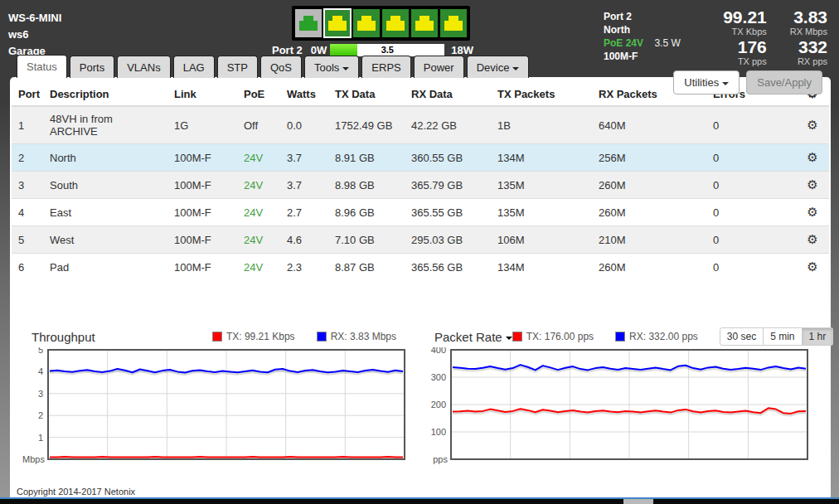 The width and height of the screenshot is (839, 504). I want to click on throughput-chart: 54321Mbps, so click(216, 409).